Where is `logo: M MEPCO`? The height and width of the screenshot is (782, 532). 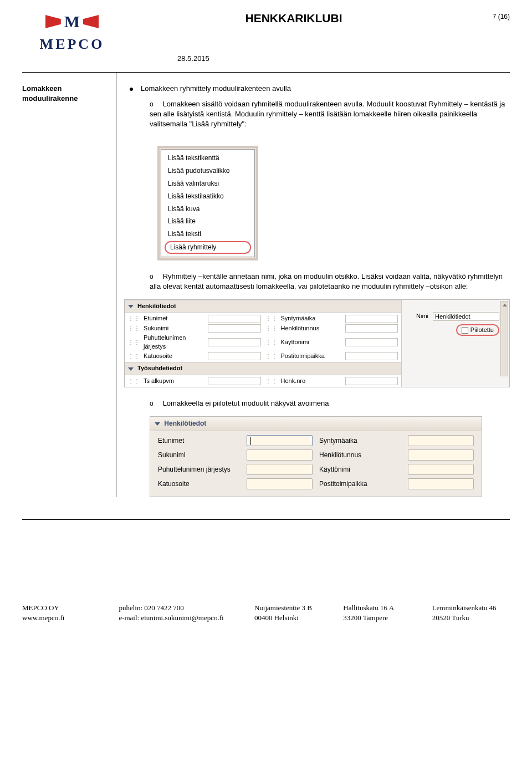 logo: M MEPCO is located at coordinates (72, 32).